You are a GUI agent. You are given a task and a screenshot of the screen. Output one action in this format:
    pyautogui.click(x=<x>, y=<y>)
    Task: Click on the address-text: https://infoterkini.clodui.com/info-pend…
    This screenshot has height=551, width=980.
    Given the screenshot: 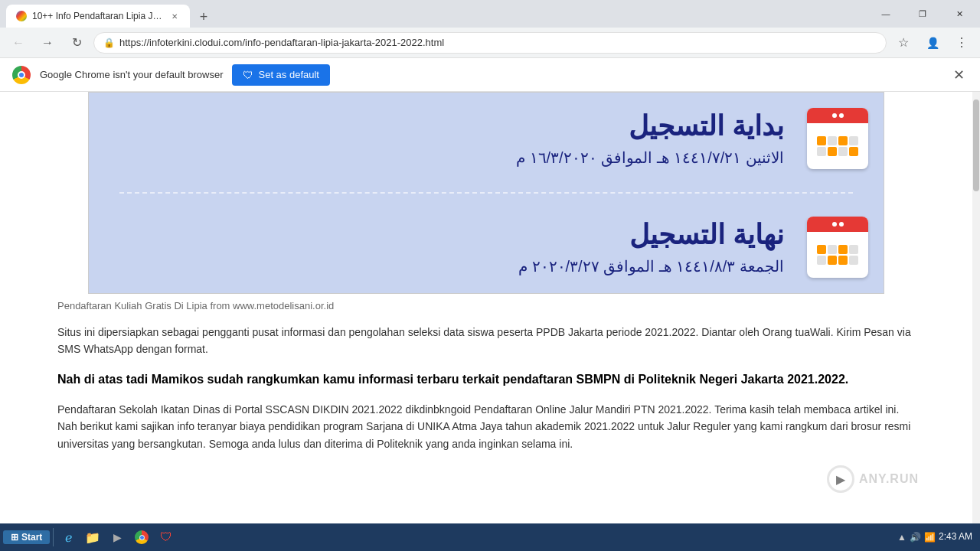 What is the action you would take?
    pyautogui.click(x=498, y=43)
    